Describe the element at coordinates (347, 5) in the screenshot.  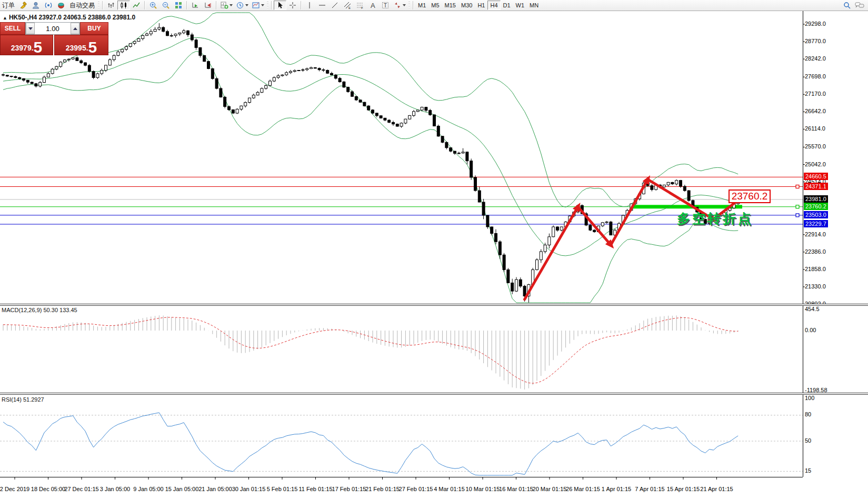
I see `equidistant-channel-icon: E` at that location.